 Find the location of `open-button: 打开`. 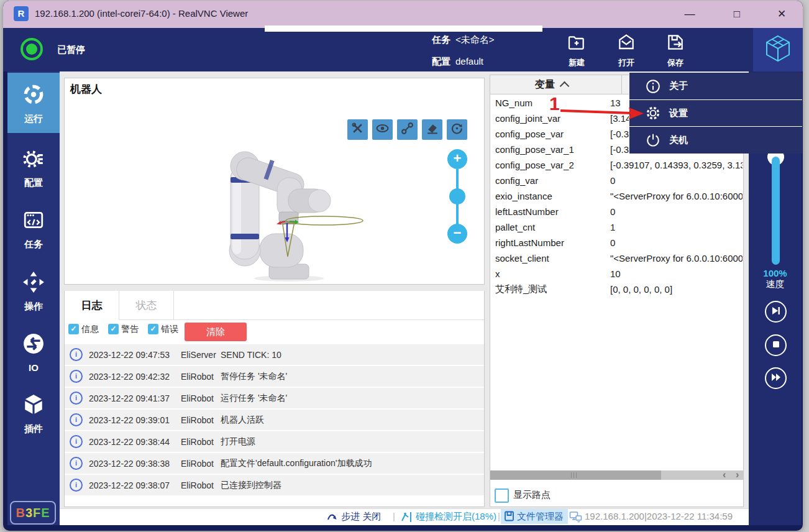

open-button: 打开 is located at coordinates (626, 51).